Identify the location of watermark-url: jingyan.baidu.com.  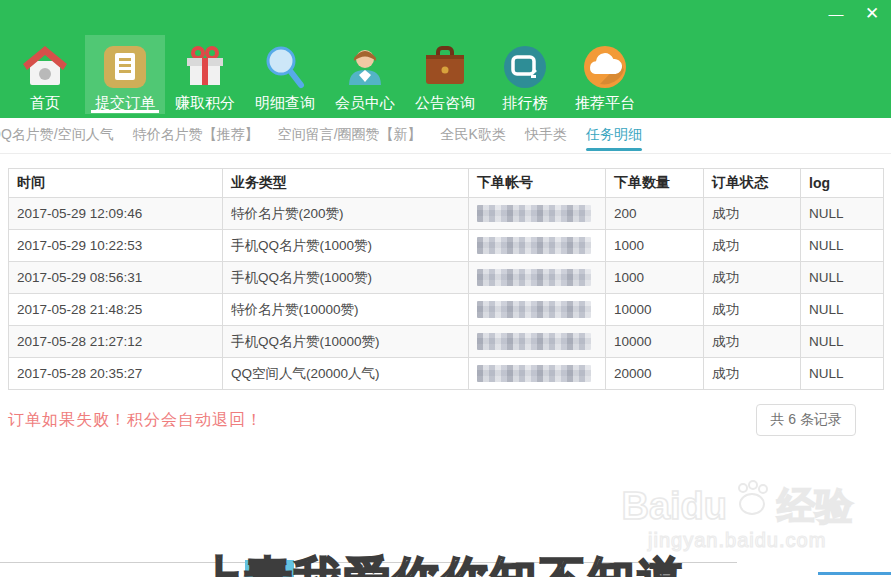
(737, 540).